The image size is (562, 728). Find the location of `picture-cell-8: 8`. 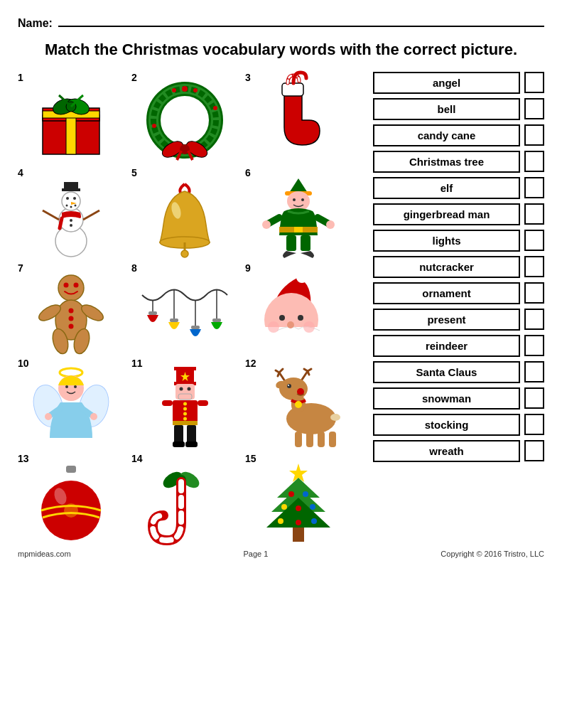

picture-cell-8: 8 is located at coordinates (185, 307).